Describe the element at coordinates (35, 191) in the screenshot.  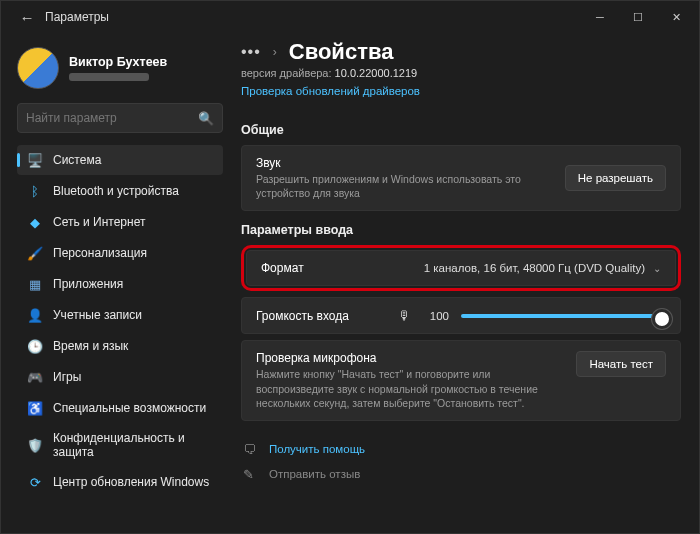
I see `nav-bluetooth-icon: ᛒ` at that location.